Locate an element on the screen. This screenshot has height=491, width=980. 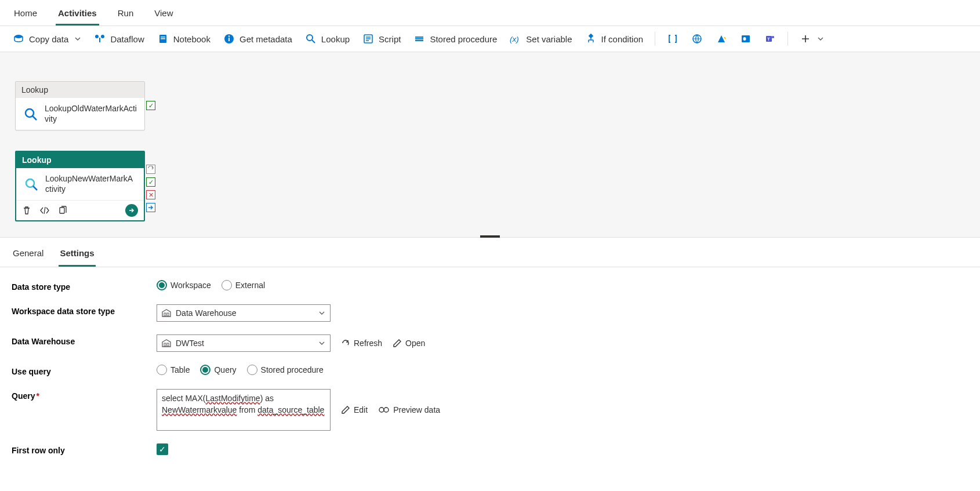
refresh-icon is located at coordinates (346, 343).